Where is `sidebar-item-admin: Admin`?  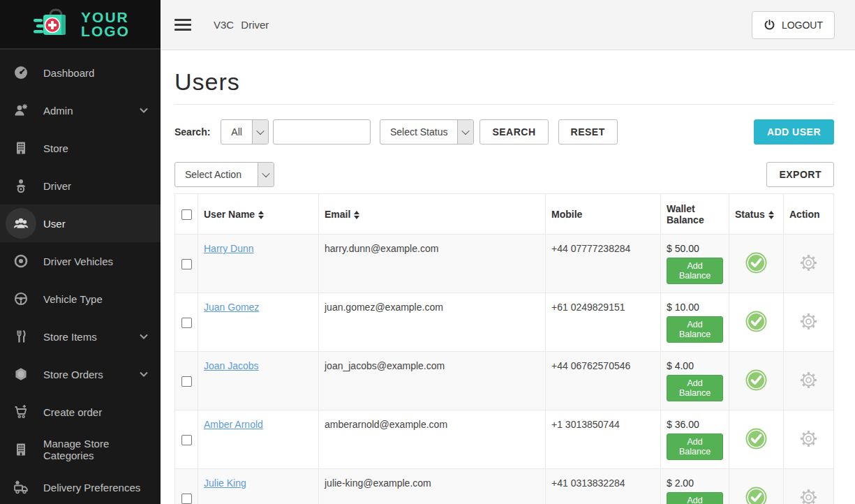 sidebar-item-admin: Admin is located at coordinates (80, 110).